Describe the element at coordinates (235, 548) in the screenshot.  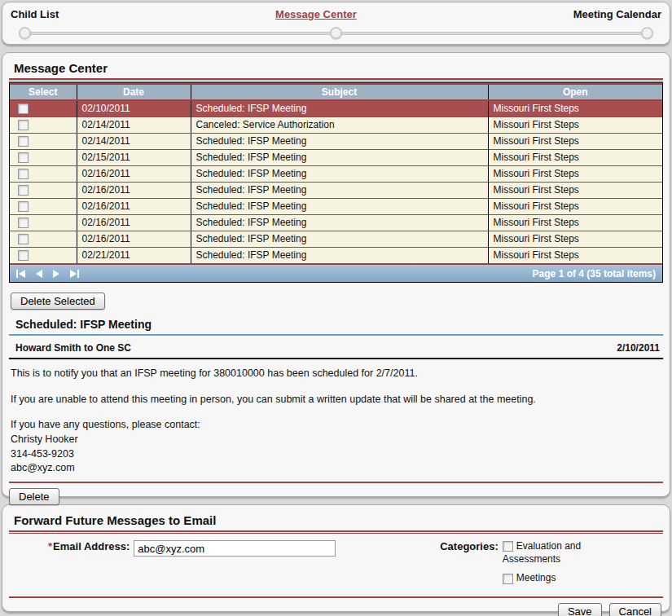
I see `email-address-input` at that location.